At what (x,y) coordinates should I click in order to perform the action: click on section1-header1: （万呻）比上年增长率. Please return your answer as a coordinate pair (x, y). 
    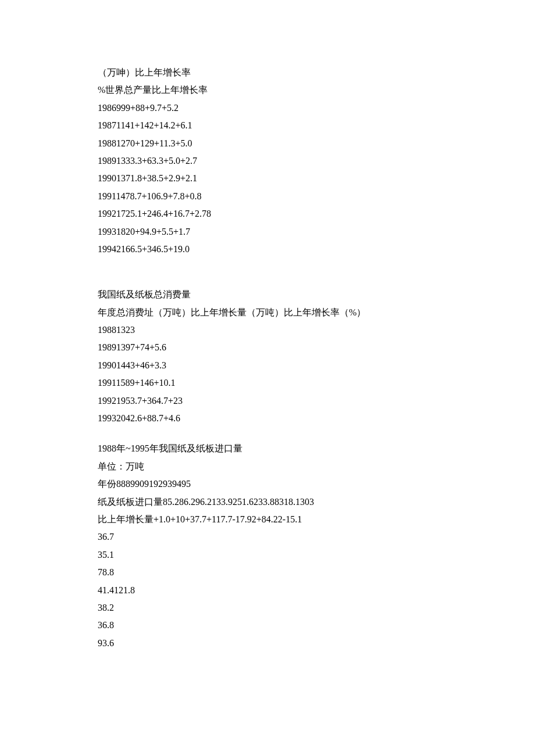
    Looking at the image, I should click on (316, 73).